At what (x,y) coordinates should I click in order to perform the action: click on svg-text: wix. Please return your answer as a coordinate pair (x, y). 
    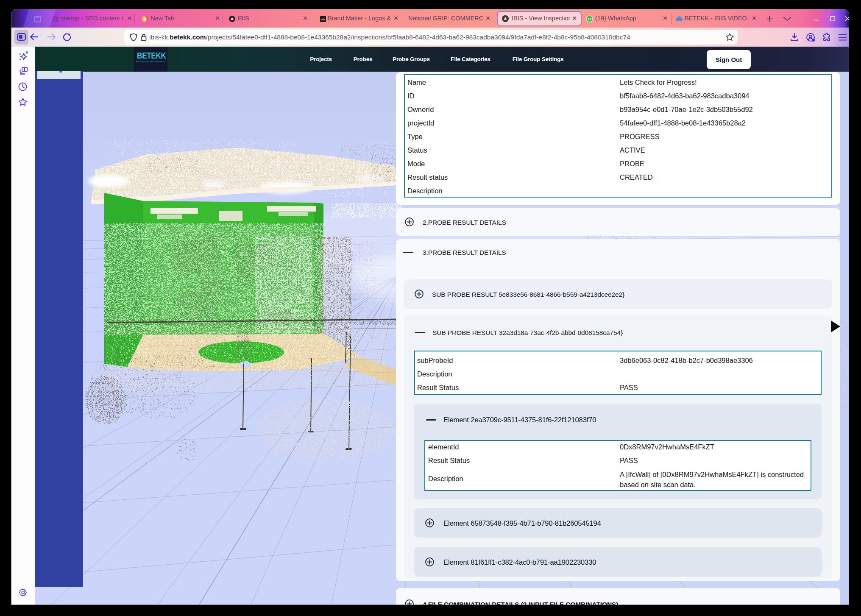
    Looking at the image, I should click on (323, 20).